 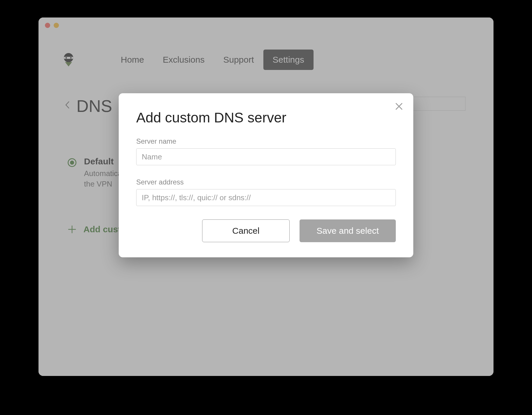 I want to click on close-icon, so click(x=400, y=107).